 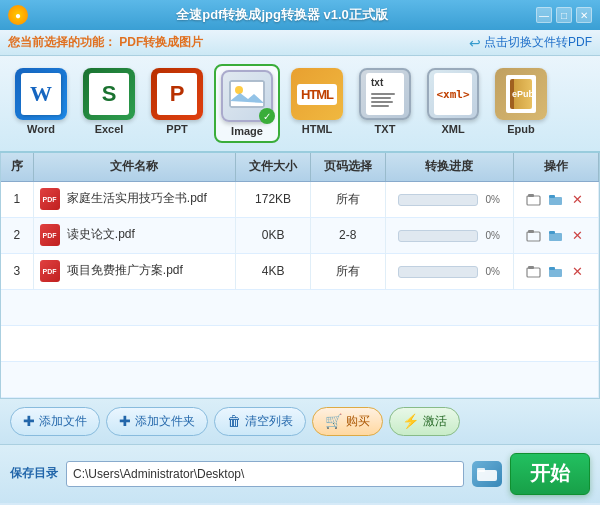 What do you see at coordinates (550, 474) in the screenshot?
I see `start-button: 开始` at bounding box center [550, 474].